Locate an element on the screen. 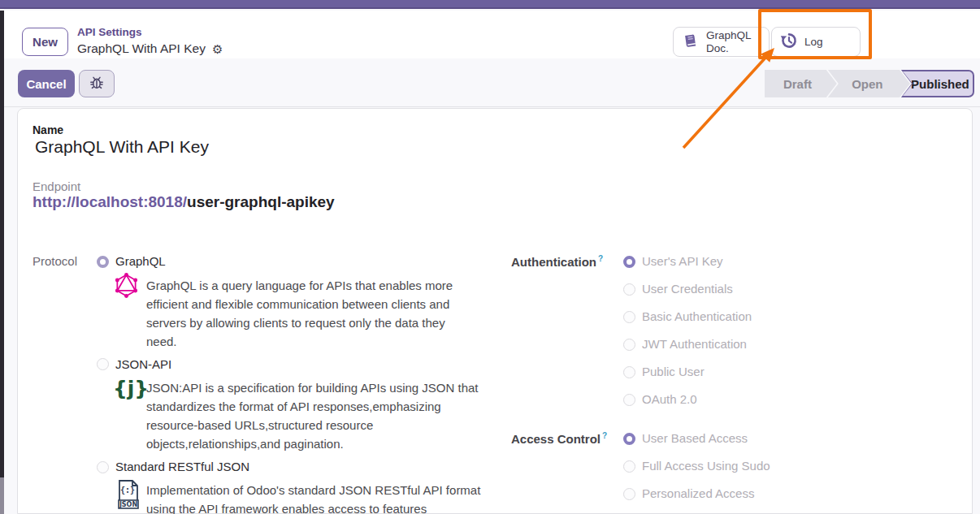 Image resolution: width=980 pixels, height=514 pixels. protocol-label: Protocol is located at coordinates (55, 261).